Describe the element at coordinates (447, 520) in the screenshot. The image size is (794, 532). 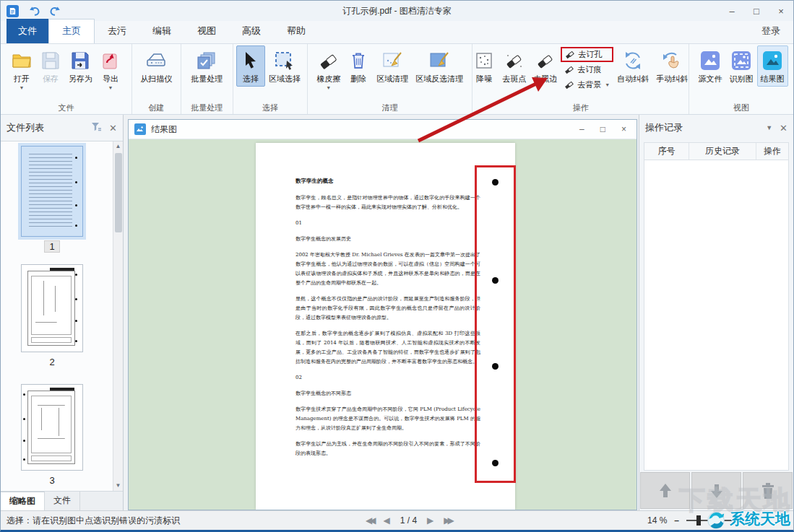
I see `last-page-icon: ▶▶` at that location.